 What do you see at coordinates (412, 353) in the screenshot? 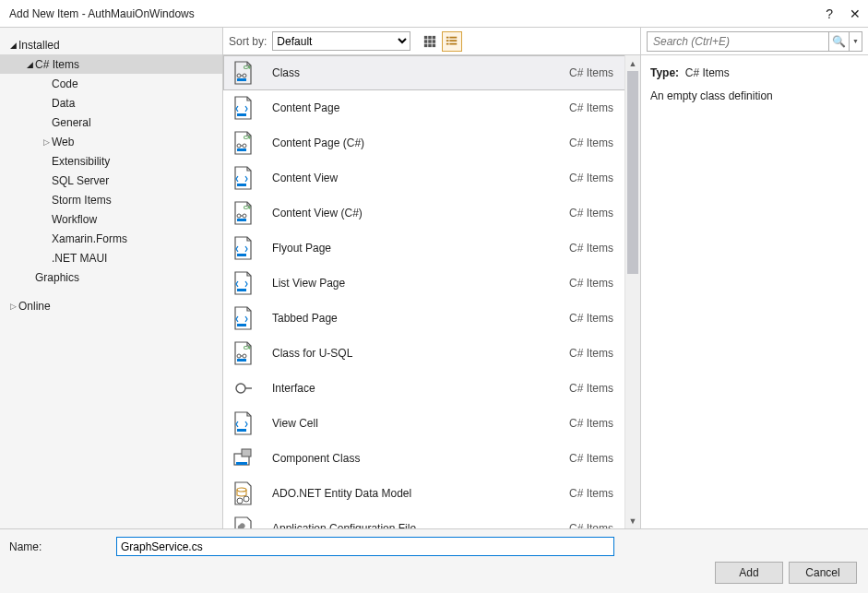
I see `template-item-name: Class for U-SQL` at bounding box center [412, 353].